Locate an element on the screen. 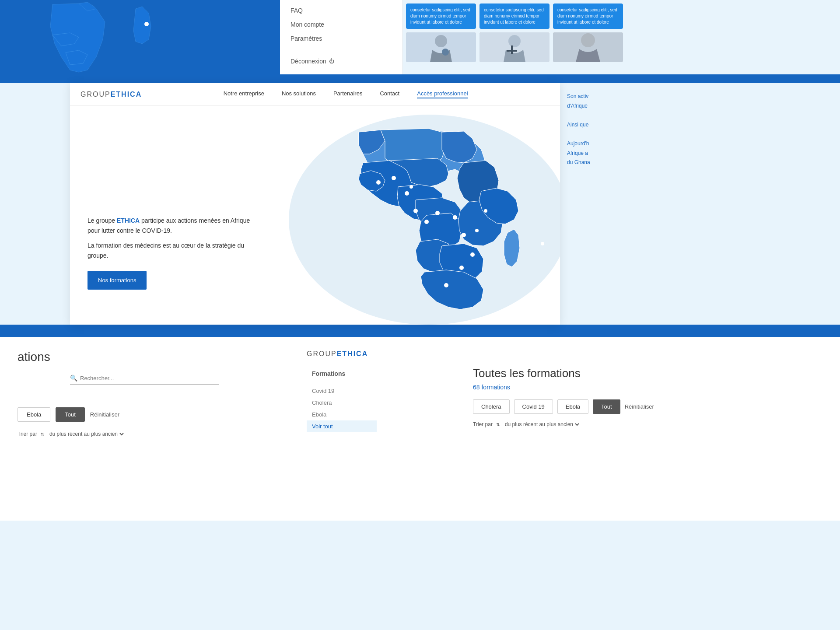  sidebar-nav-title: Formations is located at coordinates (342, 374).